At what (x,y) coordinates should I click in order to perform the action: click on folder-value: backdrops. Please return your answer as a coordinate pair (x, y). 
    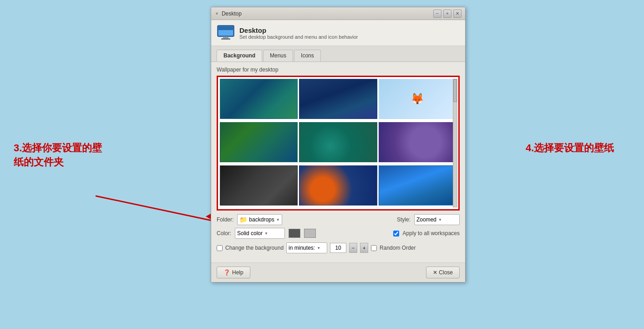
    Looking at the image, I should click on (261, 220).